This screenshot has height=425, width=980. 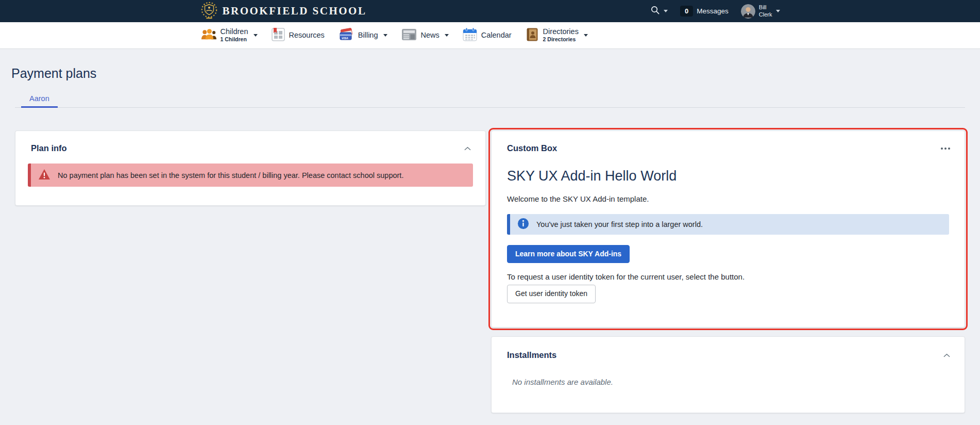 What do you see at coordinates (532, 149) in the screenshot?
I see `custom-box-title: Custom Box` at bounding box center [532, 149].